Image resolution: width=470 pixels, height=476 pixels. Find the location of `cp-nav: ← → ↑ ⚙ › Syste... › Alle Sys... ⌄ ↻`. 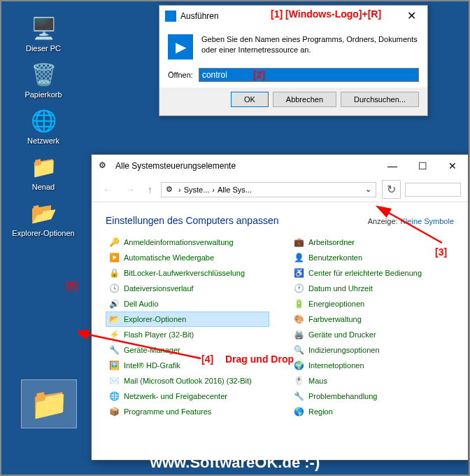

cp-nav: ← → ↑ ⚙ › Syste... › Alle Sys... ⌄ ↻ is located at coordinates (280, 190).